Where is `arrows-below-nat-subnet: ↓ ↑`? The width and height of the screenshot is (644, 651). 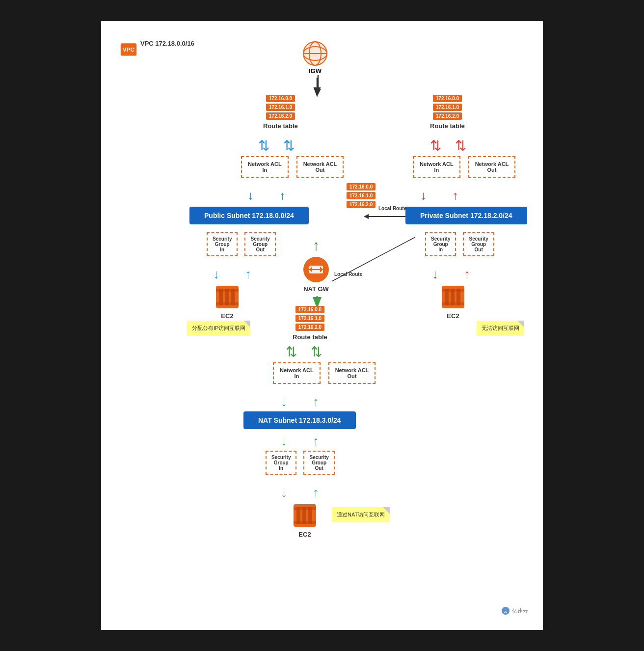
arrows-below-nat-subnet: ↓ ↑ is located at coordinates (300, 441).